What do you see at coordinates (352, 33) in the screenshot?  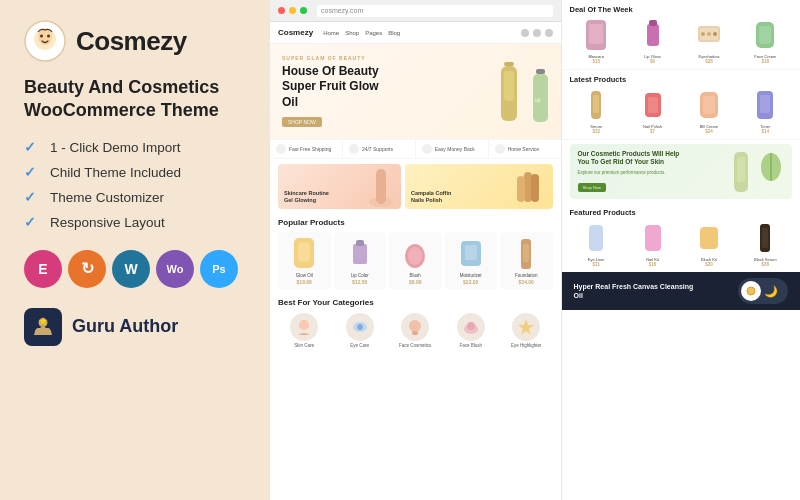 I see `nav-shop: Shop` at bounding box center [352, 33].